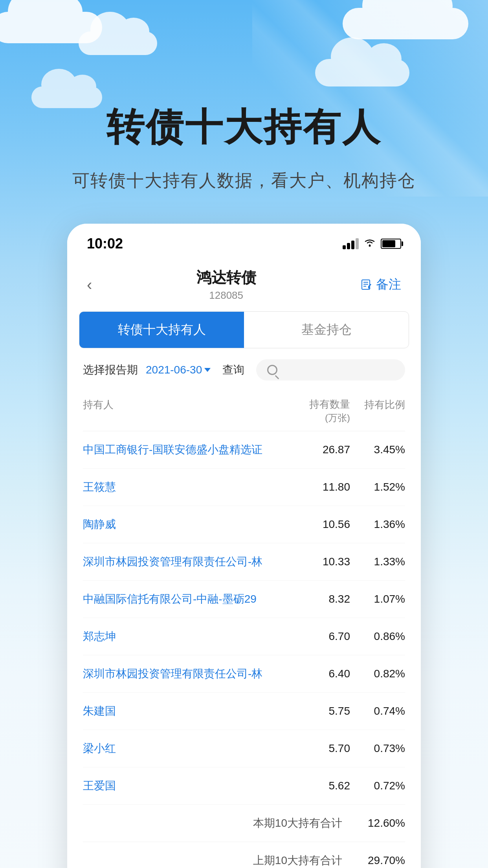 This screenshot has width=488, height=868. Describe the element at coordinates (244, 450) in the screenshot. I see `table-row: 中国工商银行-国联安德盛小盘精选证 26.87 3.45%` at that location.